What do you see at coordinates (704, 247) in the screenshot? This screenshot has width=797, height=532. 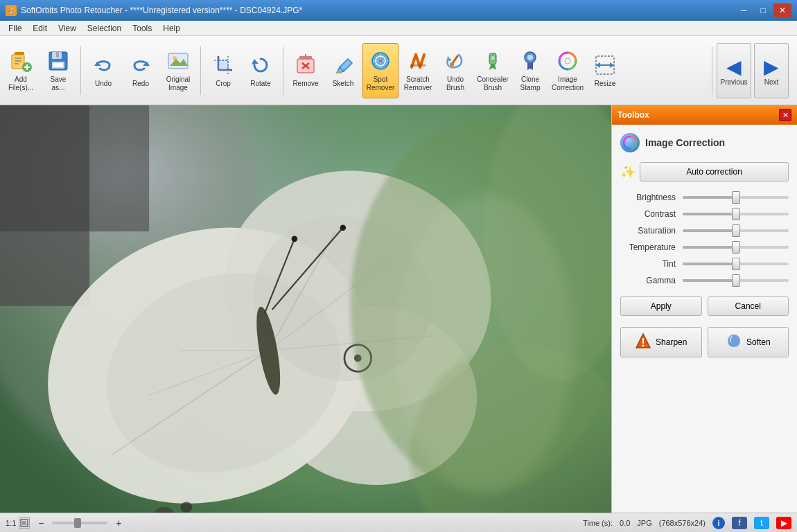 I see `temperature-row: Temperature` at bounding box center [704, 247].